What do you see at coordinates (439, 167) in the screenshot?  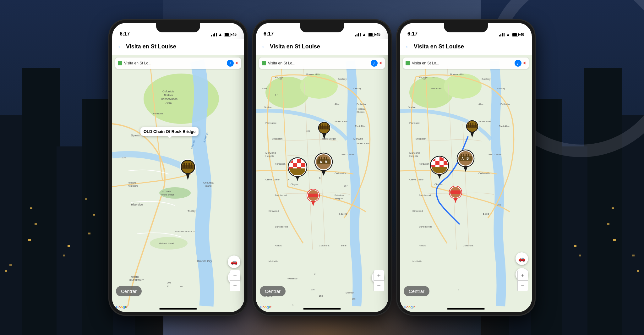 I see `phone-3-restaurant-pin` at bounding box center [439, 167].